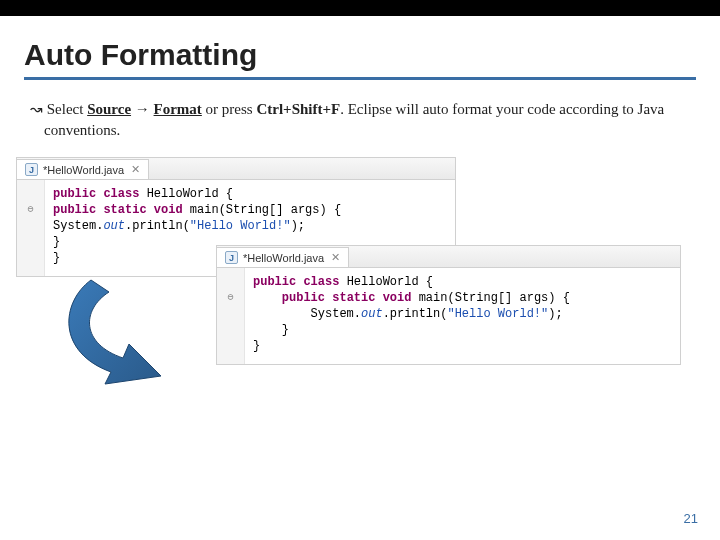  Describe the element at coordinates (230, 109) in the screenshot. I see `instr-mid: or press` at that location.